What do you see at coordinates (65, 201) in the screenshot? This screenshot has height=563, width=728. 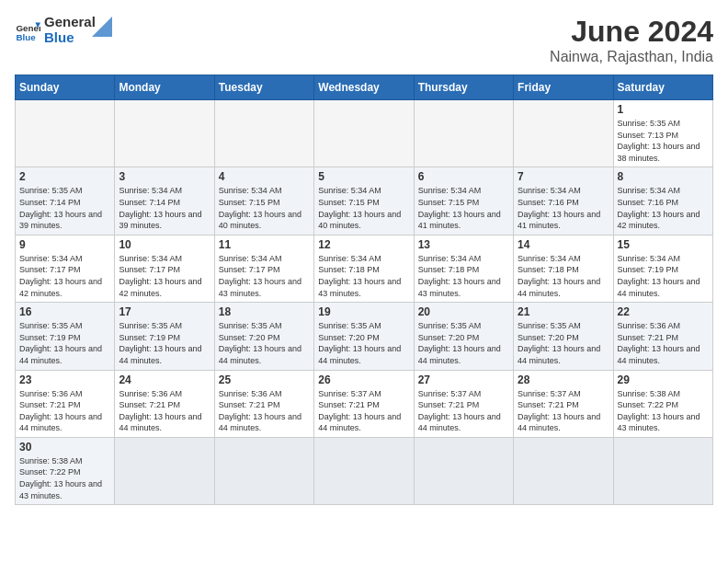 I see `calendar-day-cell: 2Sunrise: 5:35 AMSunset: 7:14 PMDaylight…` at bounding box center [65, 201].